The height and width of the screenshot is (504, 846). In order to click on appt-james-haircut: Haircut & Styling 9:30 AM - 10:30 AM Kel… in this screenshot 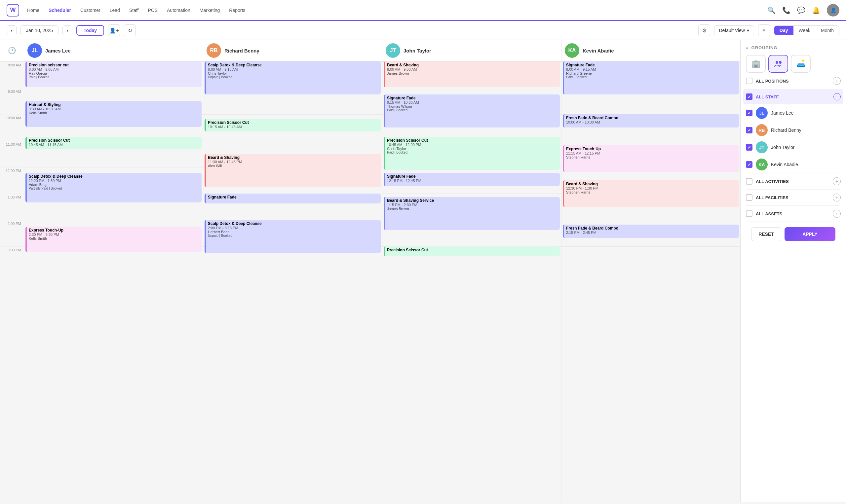, I will do `click(113, 114)`.